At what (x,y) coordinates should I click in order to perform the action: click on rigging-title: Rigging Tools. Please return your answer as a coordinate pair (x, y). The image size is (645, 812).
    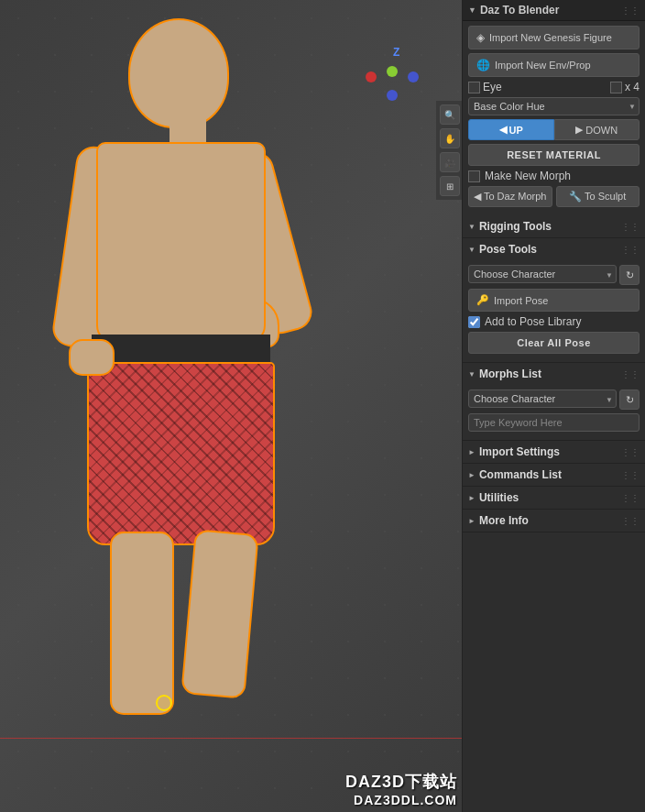
    Looking at the image, I should click on (515, 226).